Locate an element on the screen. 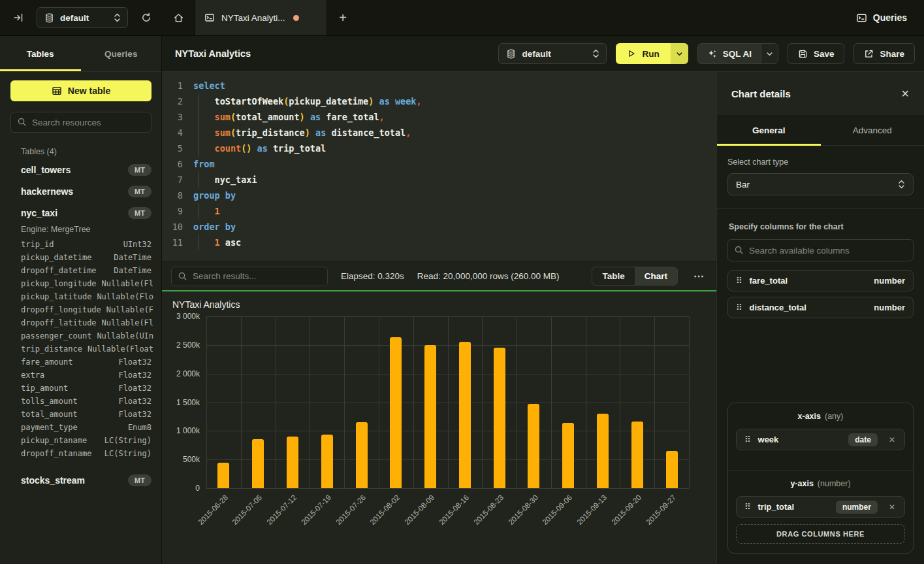 The width and height of the screenshot is (924, 564). column-row: trip_distanceNullable(Float is located at coordinates (81, 349).